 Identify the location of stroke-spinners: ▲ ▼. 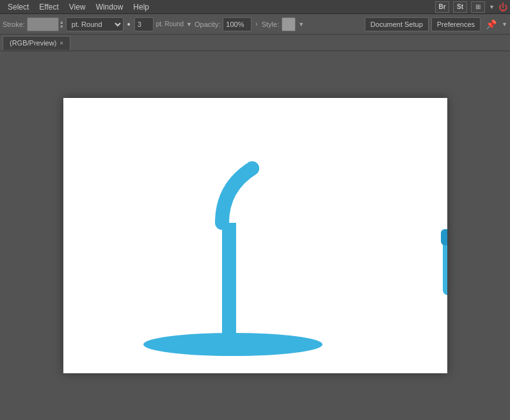
(61, 24).